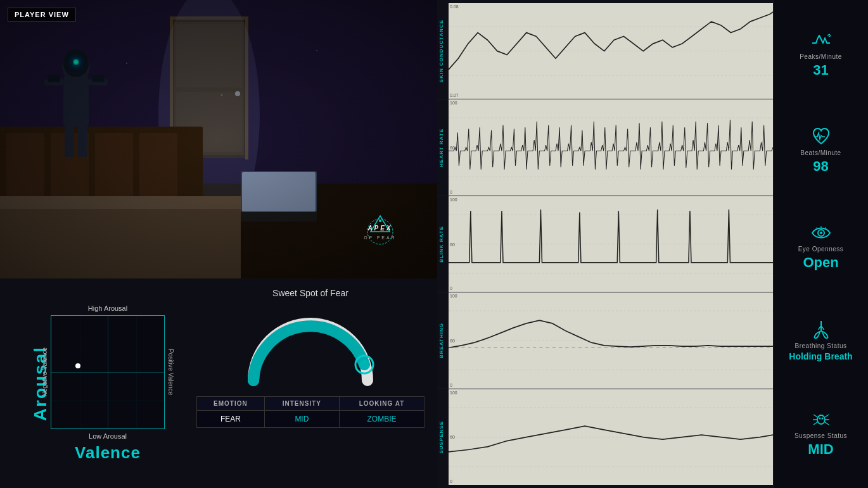 Image resolution: width=868 pixels, height=488 pixels. Describe the element at coordinates (231, 419) in the screenshot. I see `emotion-value: FEAR` at that location.